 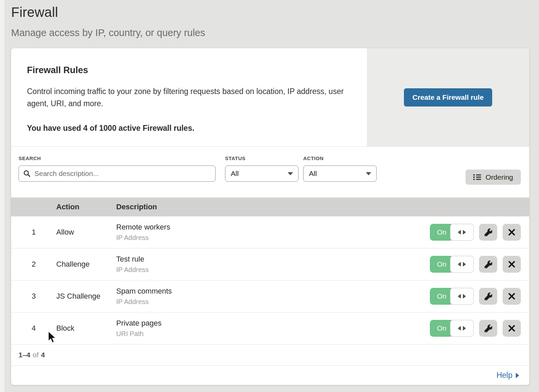 What do you see at coordinates (273, 323) in the screenshot?
I see `rule-description: Private pages` at bounding box center [273, 323].